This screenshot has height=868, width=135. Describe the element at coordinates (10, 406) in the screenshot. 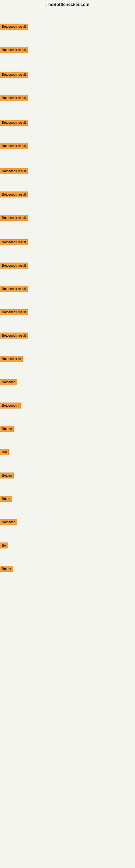

I see `bottleneck-item-17: Bottleneck r` at that location.